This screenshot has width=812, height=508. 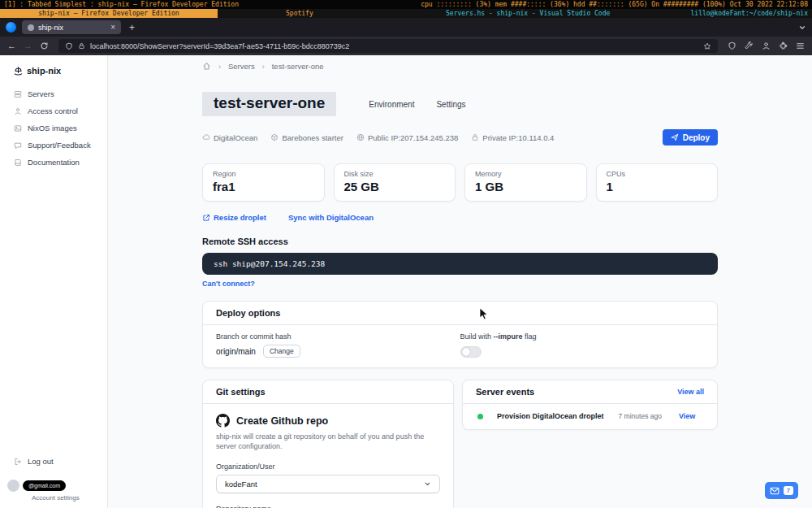 I want to click on view-all-link: View all, so click(x=690, y=392).